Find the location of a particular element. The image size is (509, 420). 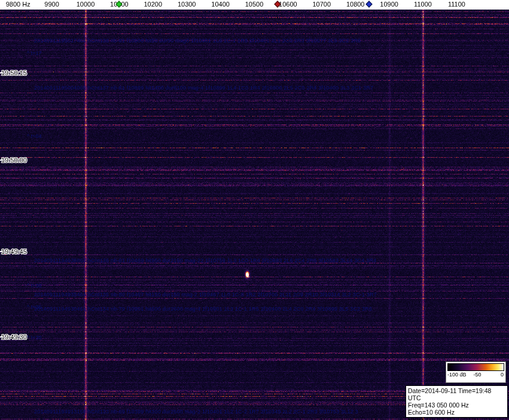

color-scale-labels: -100 dB -50 0 is located at coordinates (476, 375).